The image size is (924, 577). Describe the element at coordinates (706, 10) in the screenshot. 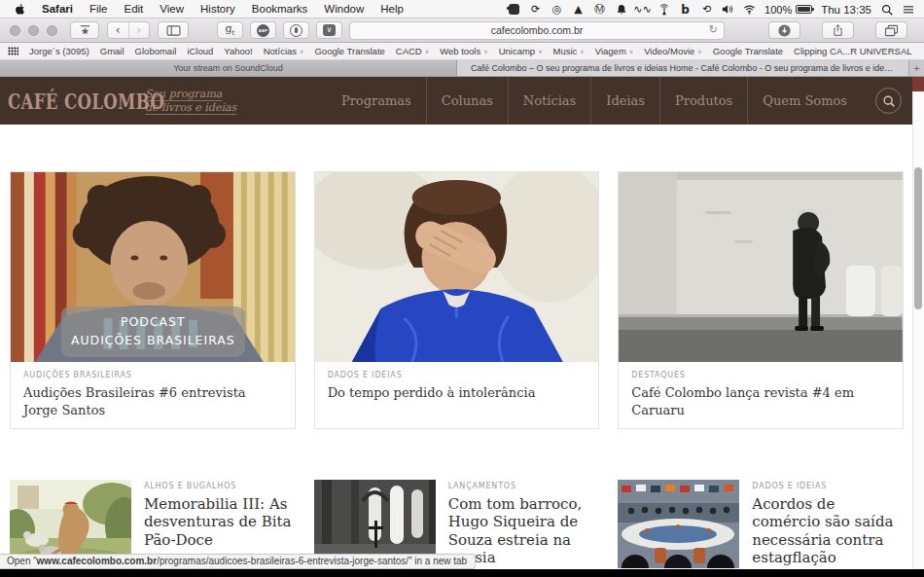

I see `time-machine-status-icon: ⟲` at that location.